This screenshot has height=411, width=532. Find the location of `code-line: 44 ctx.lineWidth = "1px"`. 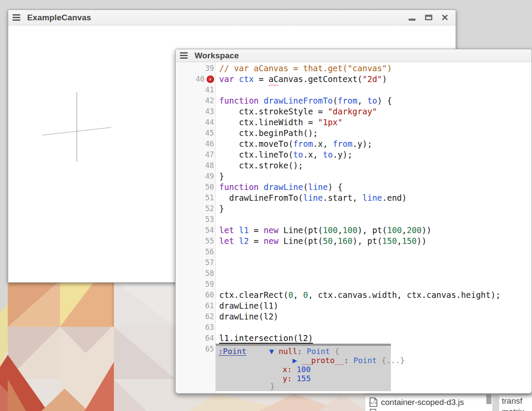

code-line: 44 ctx.lineWidth = "1px" is located at coordinates (354, 123).